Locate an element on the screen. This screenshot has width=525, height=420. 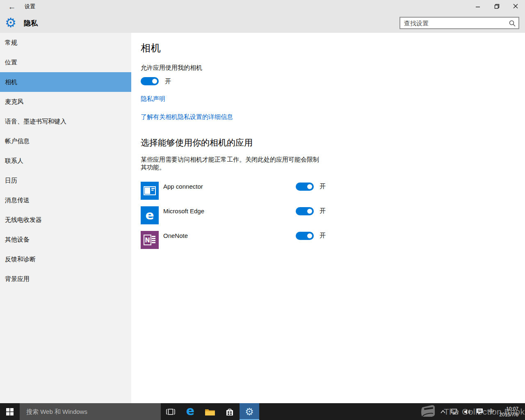
chevron-up-icon is located at coordinates (443, 412).